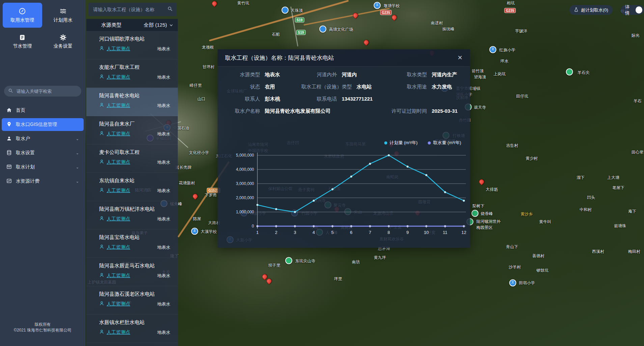 The width and height of the screenshot is (644, 346). I want to click on station-list-item: 东坑镇自来水站 人工监测点 地表水, so click(132, 187).